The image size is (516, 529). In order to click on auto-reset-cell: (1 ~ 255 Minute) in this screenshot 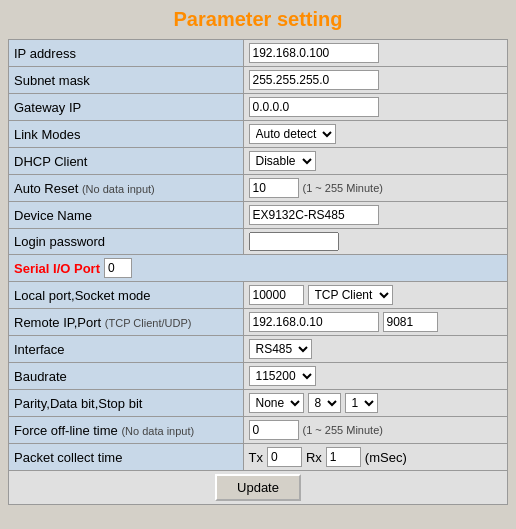, I will do `click(375, 188)`.